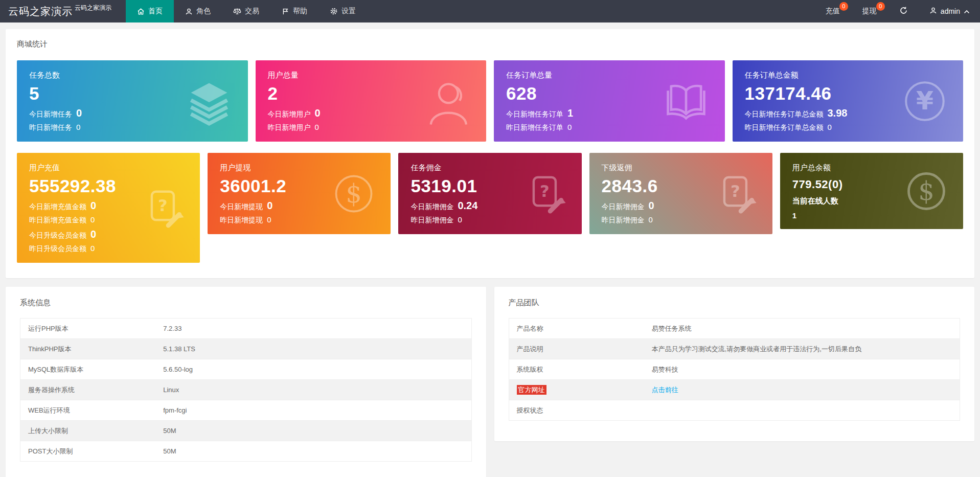 Image resolution: width=980 pixels, height=477 pixels. What do you see at coordinates (735, 303) in the screenshot?
I see `product-team-title: 产品团队` at bounding box center [735, 303].